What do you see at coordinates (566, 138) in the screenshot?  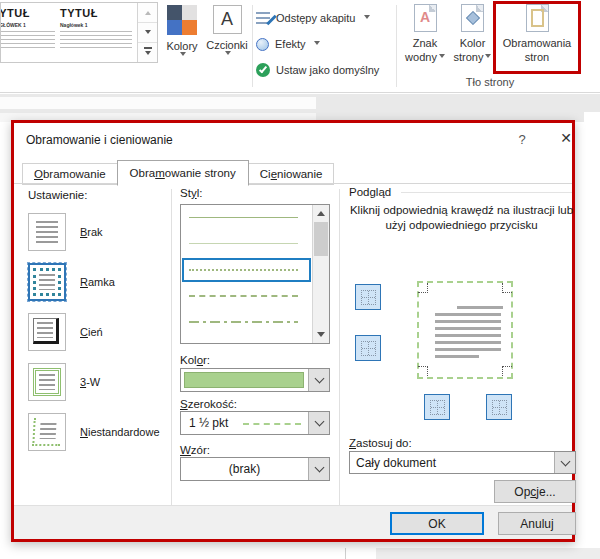 I see `close-icon: ✕` at bounding box center [566, 138].